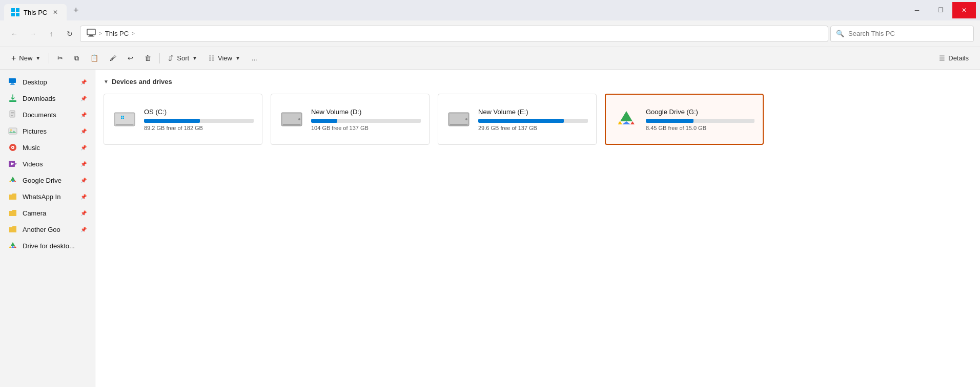  I want to click on cut-button: ✂, so click(60, 58).